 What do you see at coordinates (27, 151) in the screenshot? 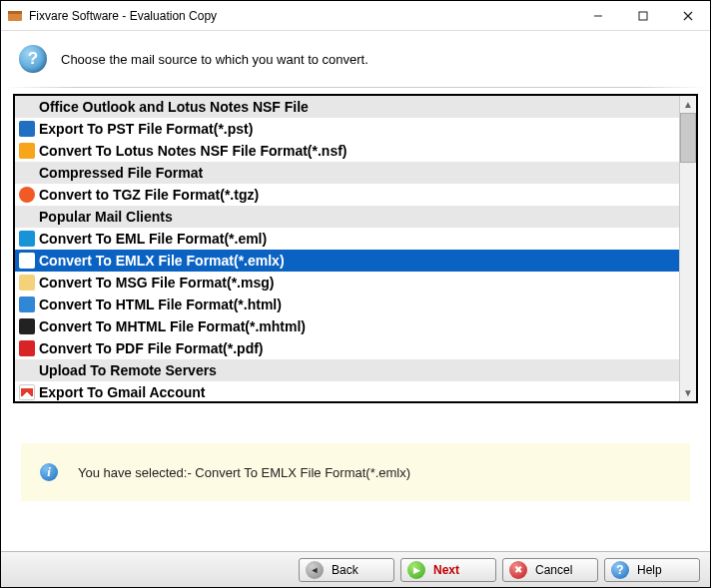
I see `lotus-icon` at bounding box center [27, 151].